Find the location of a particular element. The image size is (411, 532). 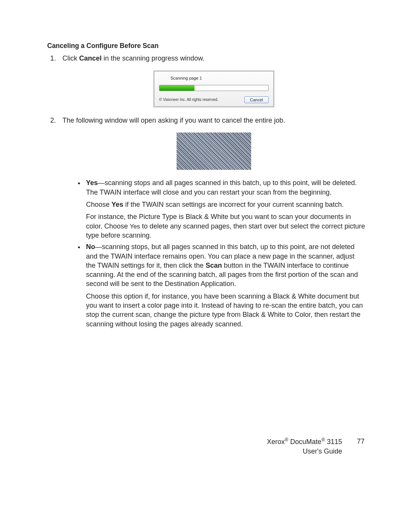

page-number: 77 is located at coordinates (361, 441).